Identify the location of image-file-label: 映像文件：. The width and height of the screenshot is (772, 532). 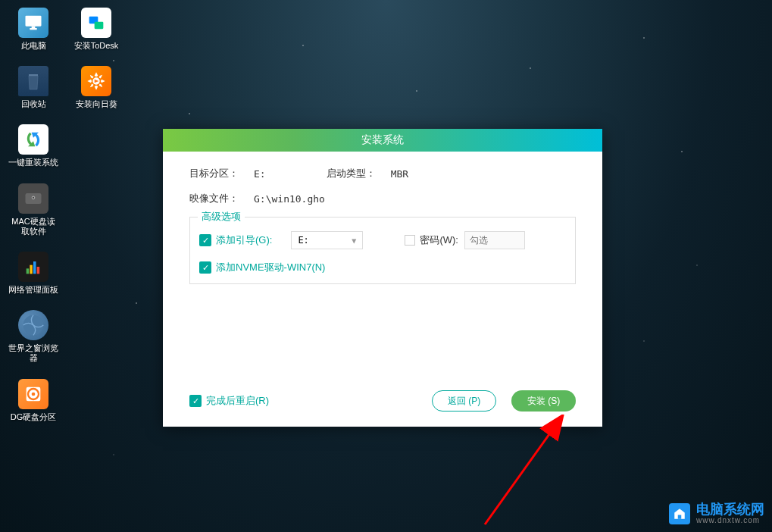
(221, 199).